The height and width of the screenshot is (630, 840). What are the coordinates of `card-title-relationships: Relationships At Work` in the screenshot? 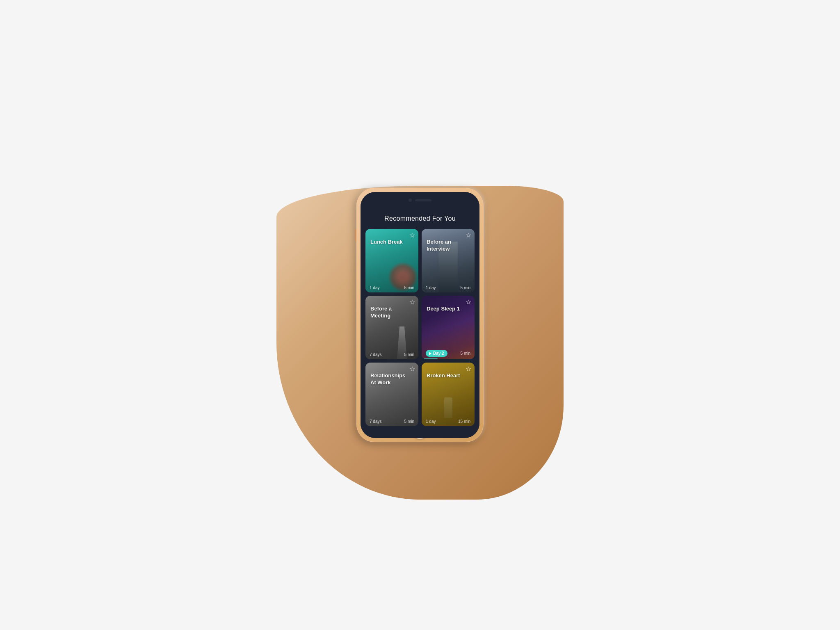 It's located at (389, 379).